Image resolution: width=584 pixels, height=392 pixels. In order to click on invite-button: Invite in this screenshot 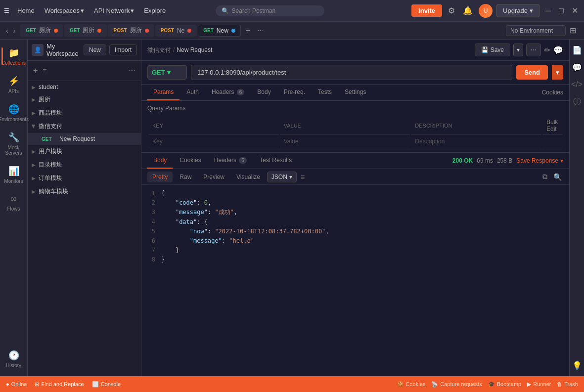, I will do `click(427, 11)`.